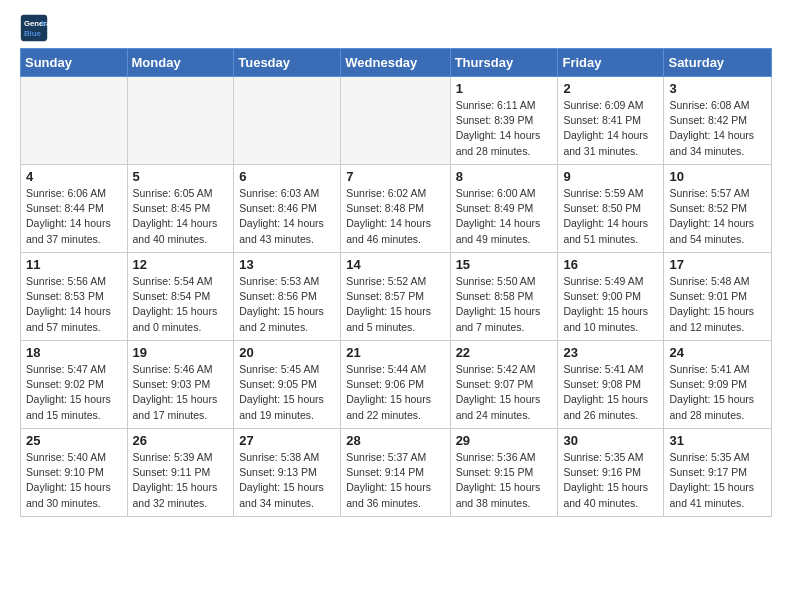 Image resolution: width=792 pixels, height=612 pixels. I want to click on day-detail: Sunrise: 5:49 AM Sunset: 9:00 PM Dayligh…, so click(610, 304).